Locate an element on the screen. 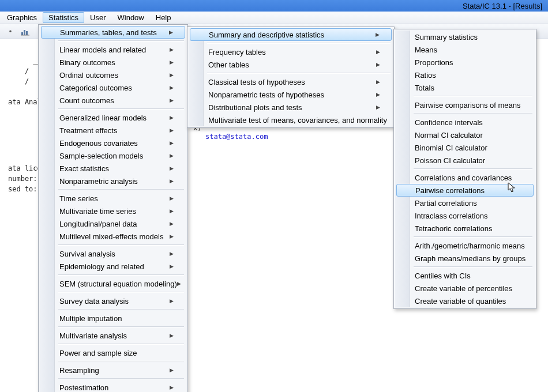 The height and width of the screenshot is (392, 548). menu-item-label: Treatment effects is located at coordinates (88, 130).